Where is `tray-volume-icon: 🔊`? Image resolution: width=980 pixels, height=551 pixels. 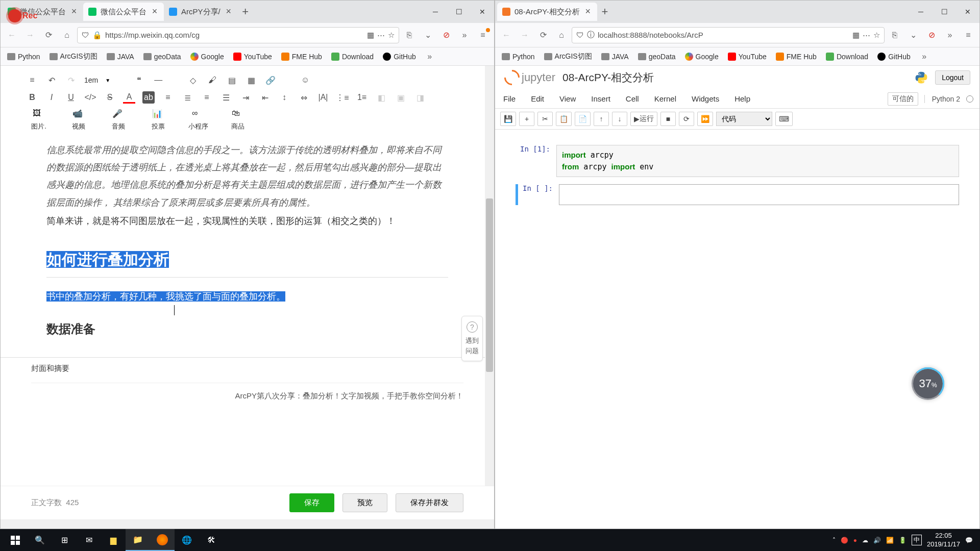 tray-volume-icon: 🔊 is located at coordinates (877, 540).